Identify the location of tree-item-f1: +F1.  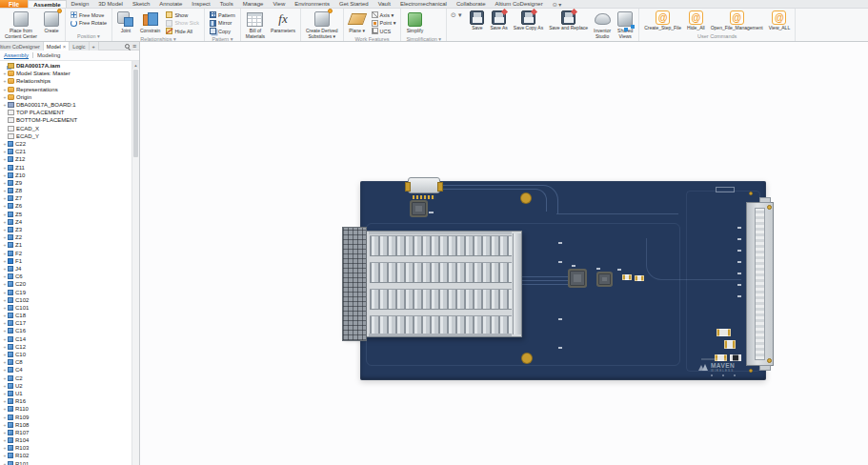
(66, 261).